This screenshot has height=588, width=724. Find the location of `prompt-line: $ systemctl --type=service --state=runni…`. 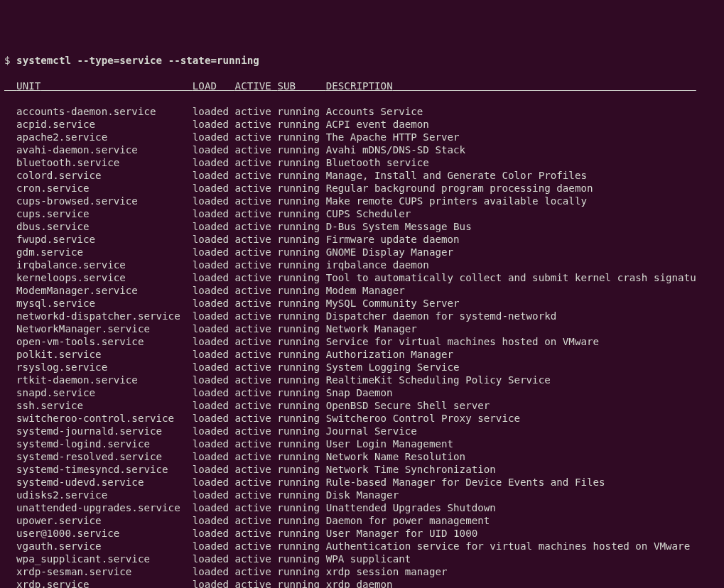

prompt-line: $ systemctl --type=service --state=runni… is located at coordinates (362, 60).